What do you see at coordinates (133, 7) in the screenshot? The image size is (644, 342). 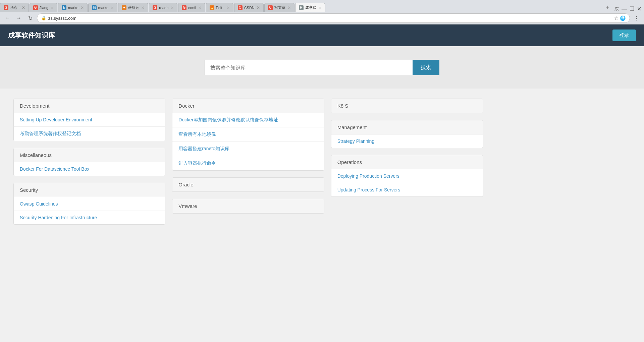 I see `browser-tab-tab5: ✦ 获取运 ✕` at bounding box center [133, 7].